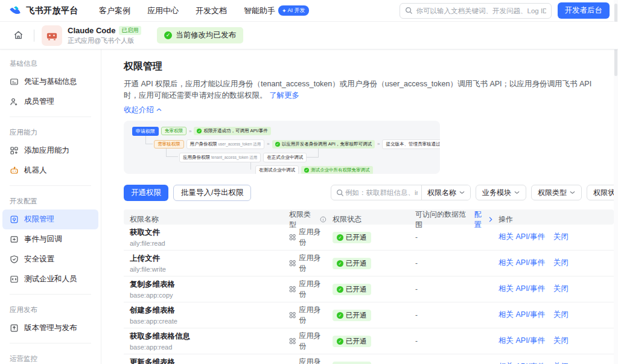 The width and height of the screenshot is (618, 364). What do you see at coordinates (297, 144) in the screenshot?
I see `flow-row-review: 需审核权限 用户身份权限user_access_token 适用 » ✓以应用开…` at bounding box center [297, 144].